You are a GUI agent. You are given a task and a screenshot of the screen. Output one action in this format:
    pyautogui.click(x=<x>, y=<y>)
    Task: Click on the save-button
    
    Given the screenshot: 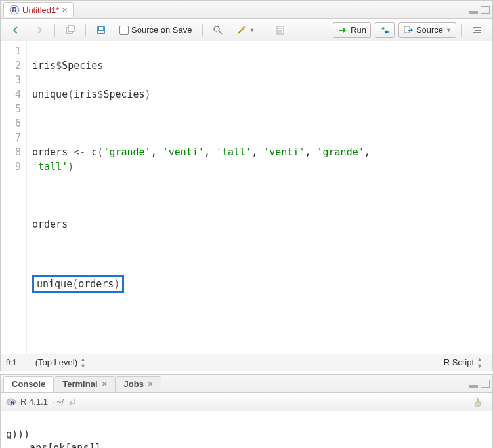 What is the action you would take?
    pyautogui.click(x=101, y=30)
    